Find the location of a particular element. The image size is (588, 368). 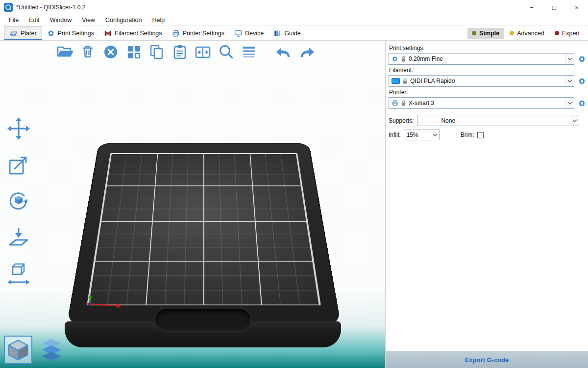

filament-gear-button is located at coordinates (582, 81).